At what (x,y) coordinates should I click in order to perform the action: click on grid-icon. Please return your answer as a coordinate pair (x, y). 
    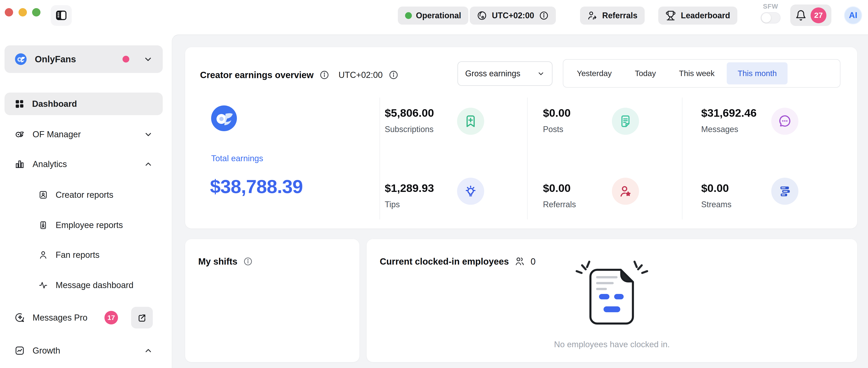
    Looking at the image, I should click on (20, 104).